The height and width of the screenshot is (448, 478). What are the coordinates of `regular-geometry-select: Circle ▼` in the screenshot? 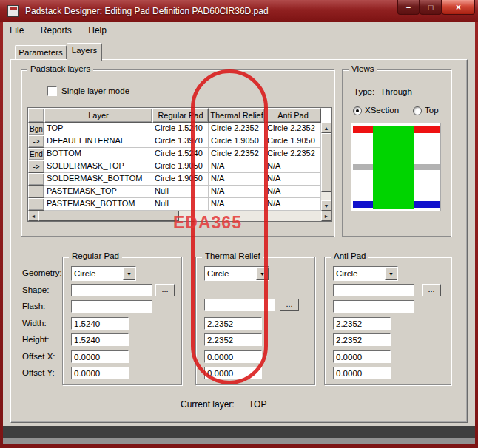 It's located at (104, 274).